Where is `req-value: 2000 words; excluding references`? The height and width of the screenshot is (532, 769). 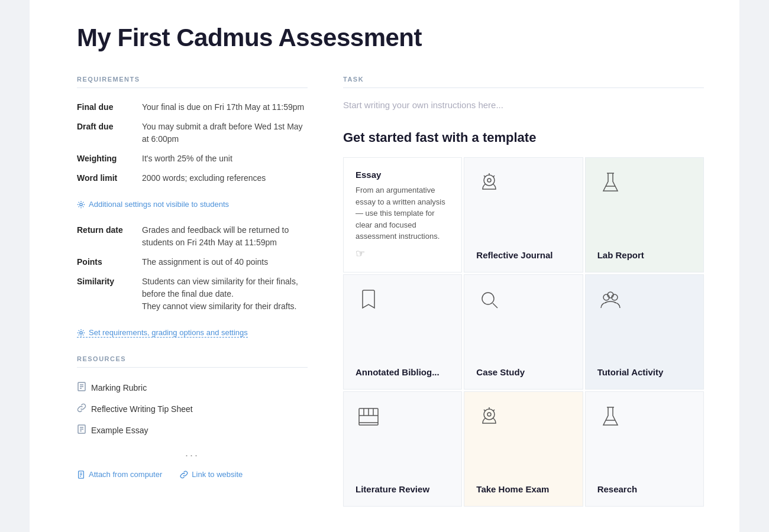
req-value: 2000 words; excluding references is located at coordinates (225, 179).